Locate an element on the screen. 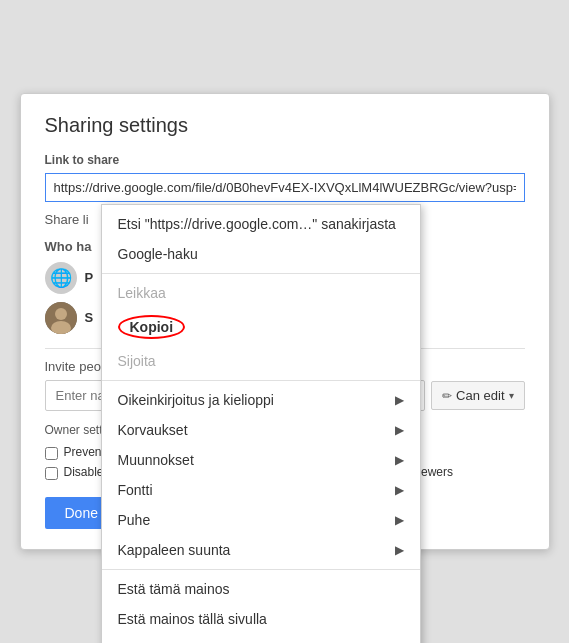 The width and height of the screenshot is (569, 643). can-edit-label: Can edit is located at coordinates (480, 396).